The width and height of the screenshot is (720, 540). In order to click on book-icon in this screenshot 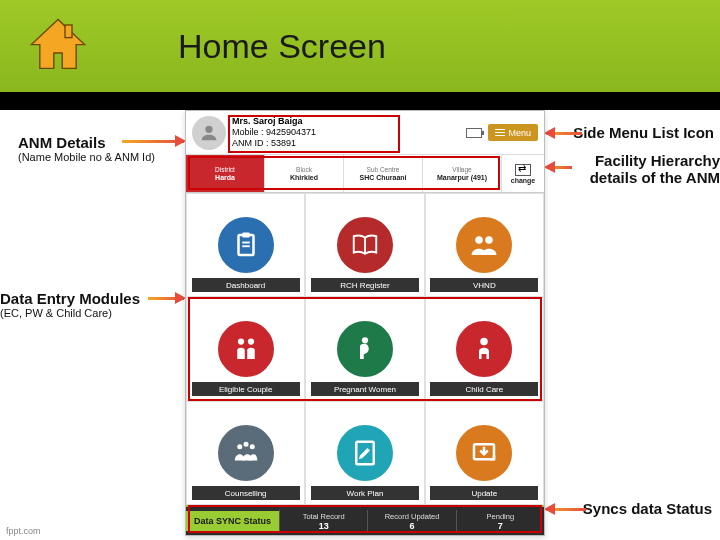, I will do `click(365, 245)`.